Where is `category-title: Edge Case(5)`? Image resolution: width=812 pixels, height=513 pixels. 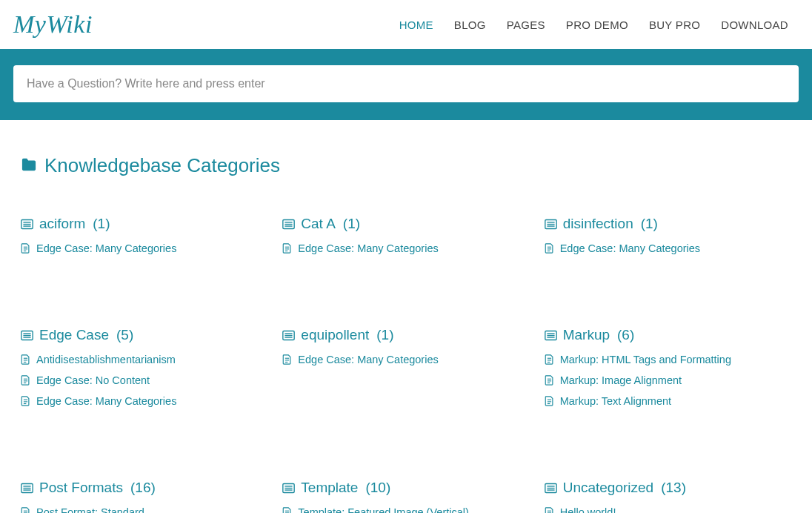 category-title: Edge Case(5) is located at coordinates (144, 335).